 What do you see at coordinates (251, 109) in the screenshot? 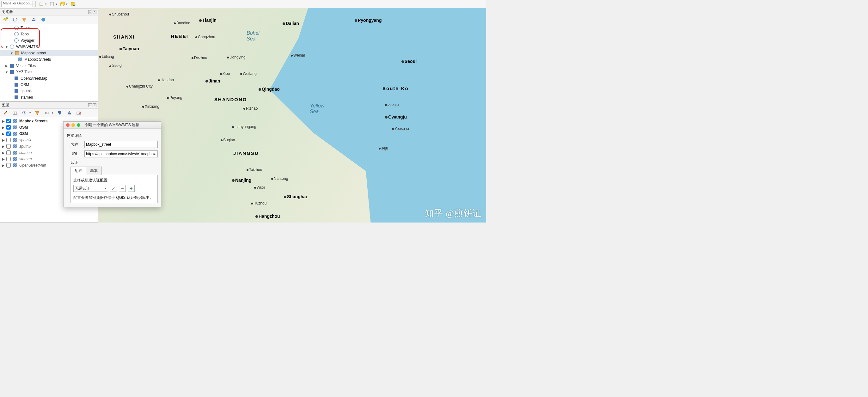
I see `city-label: Rizhao` at bounding box center [251, 109].